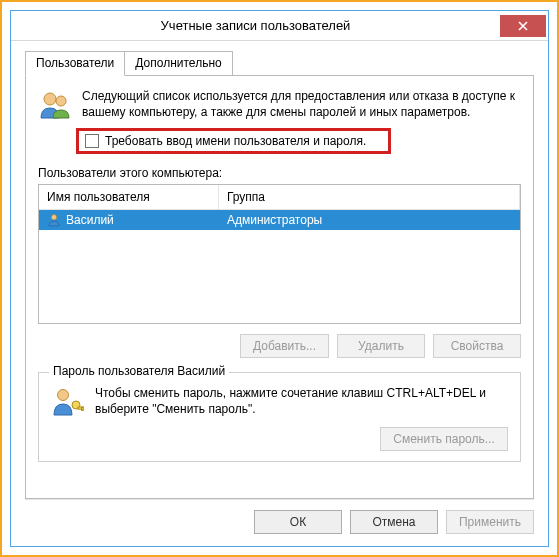 This screenshot has height=557, width=559. What do you see at coordinates (178, 63) in the screenshot?
I see `tab-advanced-label: Дополнительно` at bounding box center [178, 63].